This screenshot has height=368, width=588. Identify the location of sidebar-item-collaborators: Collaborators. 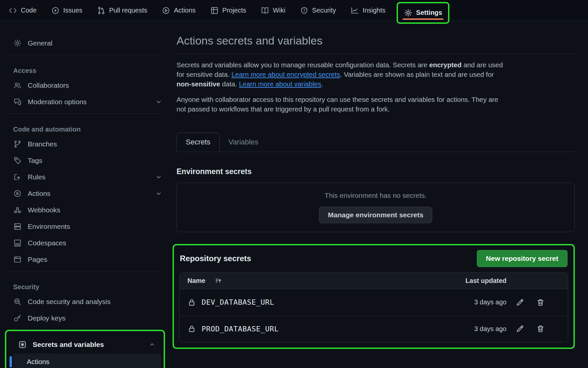
(84, 85).